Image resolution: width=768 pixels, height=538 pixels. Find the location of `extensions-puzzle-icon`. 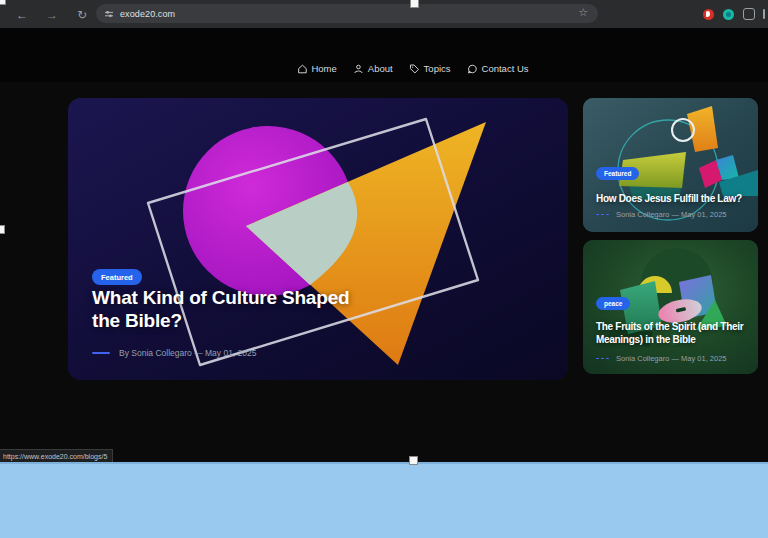

extensions-puzzle-icon is located at coordinates (749, 14).